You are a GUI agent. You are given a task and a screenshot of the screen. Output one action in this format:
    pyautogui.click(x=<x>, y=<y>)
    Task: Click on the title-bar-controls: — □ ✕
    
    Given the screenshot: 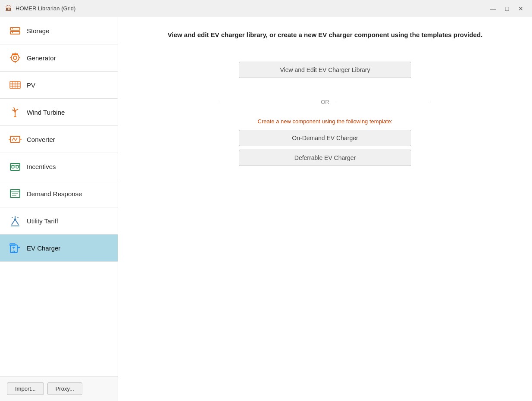 What is the action you would take?
    pyautogui.click(x=507, y=9)
    